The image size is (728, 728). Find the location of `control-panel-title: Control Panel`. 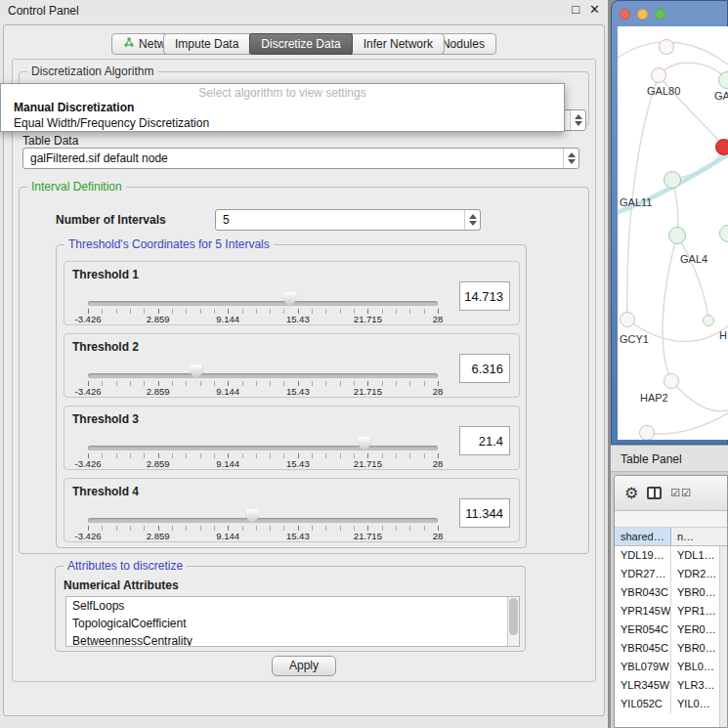

control-panel-title: Control Panel is located at coordinates (43, 11).